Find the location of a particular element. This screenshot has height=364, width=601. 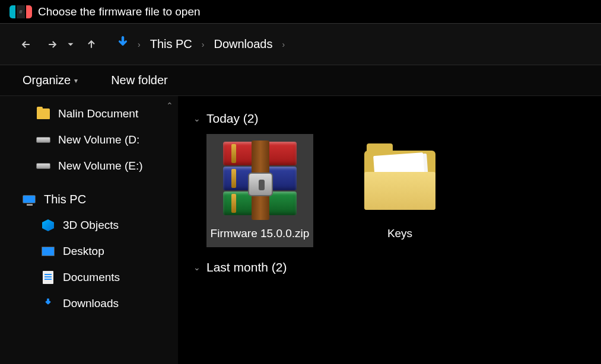

breadcrumb-downloads: Downloads is located at coordinates (243, 44).